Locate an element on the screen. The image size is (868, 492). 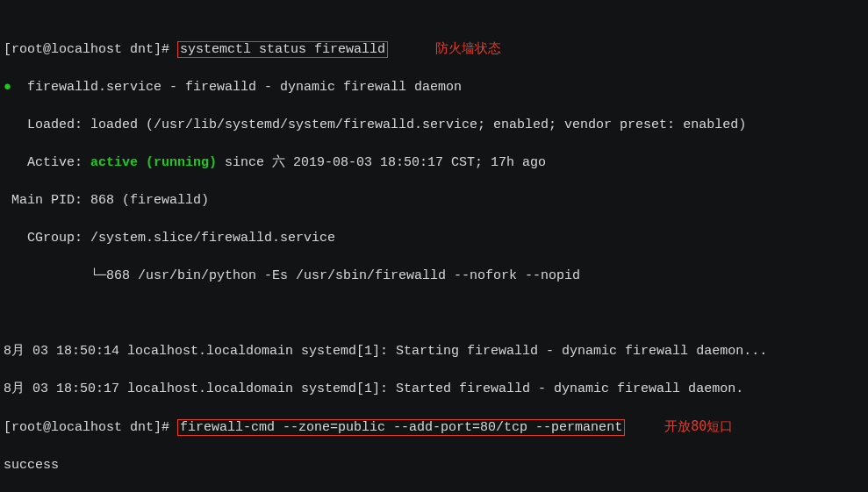
line-loaded: Loaded: loaded (/usr/lib/systemd/system/… is located at coordinates (435, 125).